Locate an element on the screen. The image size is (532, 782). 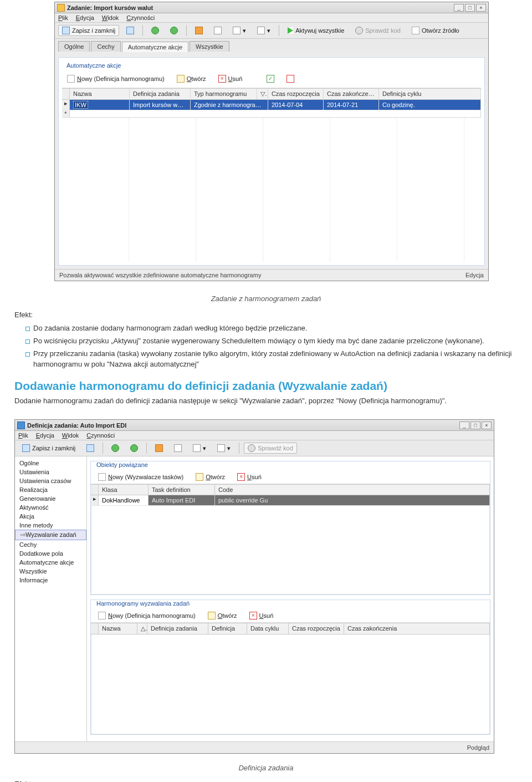
menu-edycja: Edycja is located at coordinates (85, 18).